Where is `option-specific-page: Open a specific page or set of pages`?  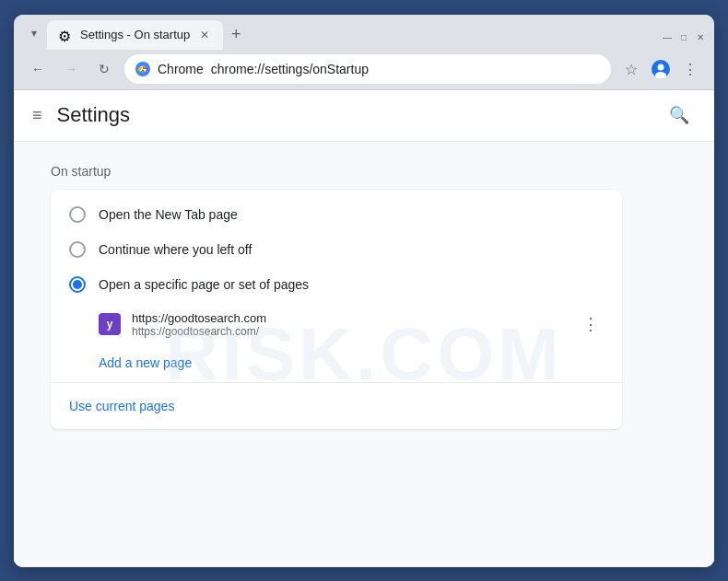 option-specific-page: Open a specific page or set of pages is located at coordinates (336, 285).